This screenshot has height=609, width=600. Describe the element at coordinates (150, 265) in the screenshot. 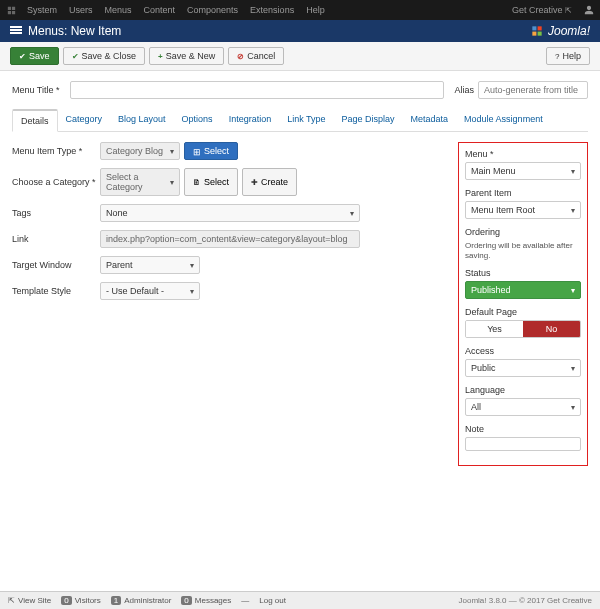

I see `target-window-select: Parent` at that location.